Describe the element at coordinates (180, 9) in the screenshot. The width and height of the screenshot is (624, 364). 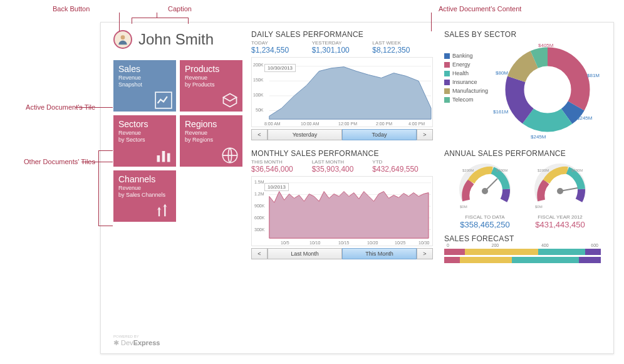
I see `annotation-caption: Caption` at that location.